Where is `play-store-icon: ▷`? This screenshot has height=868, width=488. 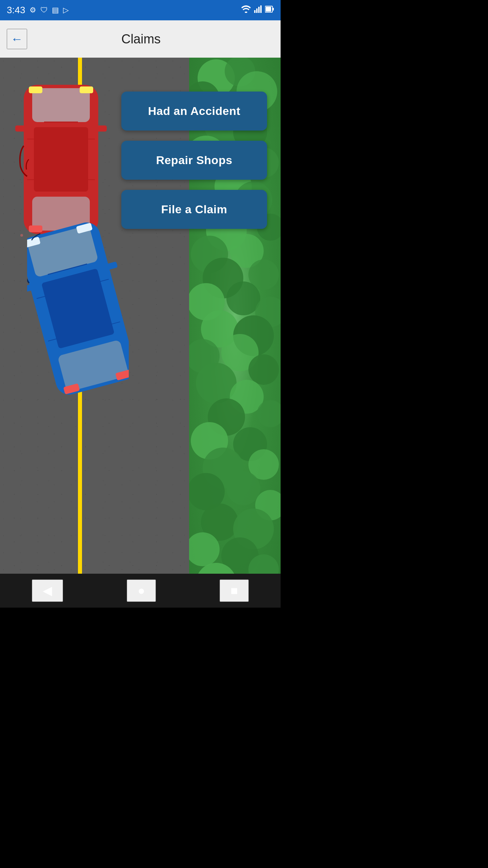
play-store-icon: ▷ is located at coordinates (66, 10).